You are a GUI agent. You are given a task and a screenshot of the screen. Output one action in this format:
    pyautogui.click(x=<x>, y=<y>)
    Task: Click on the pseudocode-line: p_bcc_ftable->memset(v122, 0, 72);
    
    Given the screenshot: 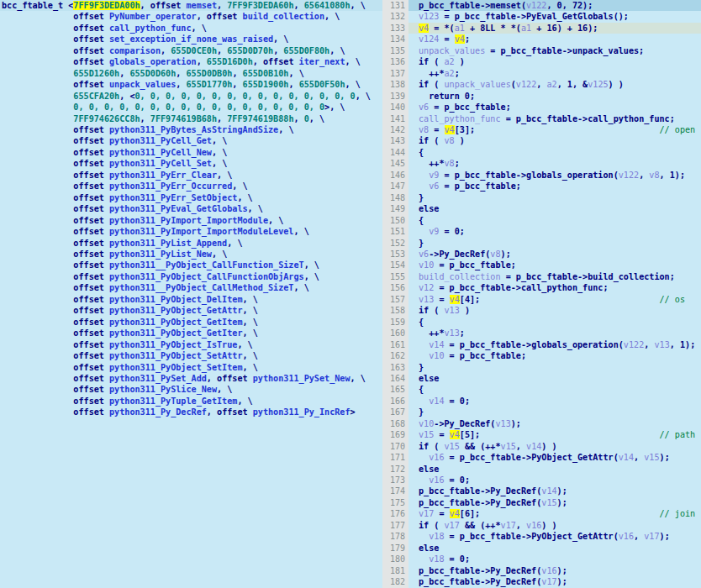 What is the action you would take?
    pyautogui.click(x=555, y=5)
    